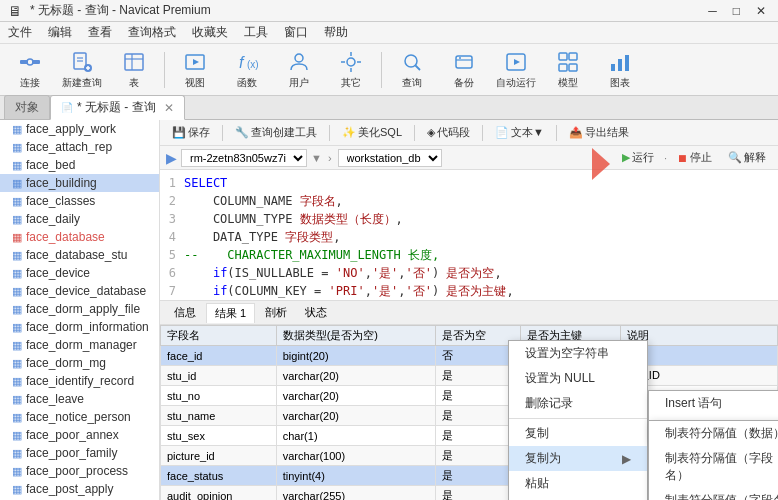  What do you see at coordinates (516, 62) in the screenshot?
I see `autorun-icon` at bounding box center [516, 62].